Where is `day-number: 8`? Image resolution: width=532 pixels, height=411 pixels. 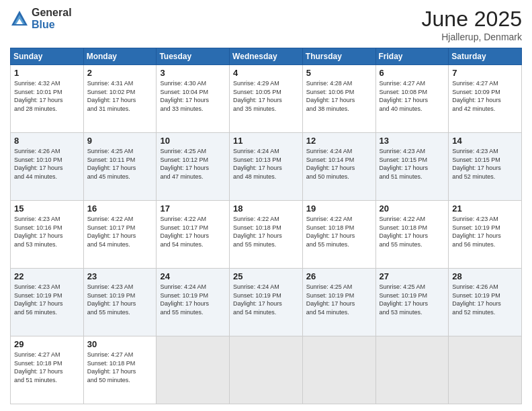 day-number: 8 is located at coordinates (47, 141).